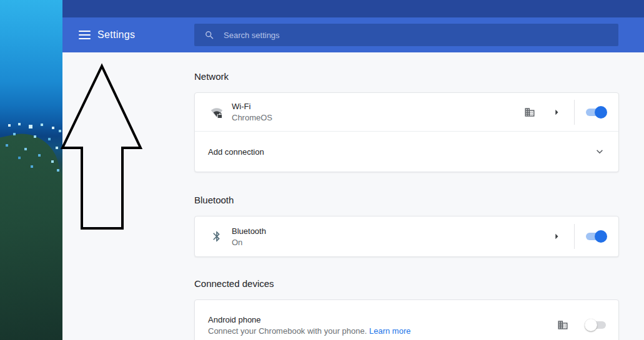 Image resolution: width=644 pixels, height=340 pixels. I want to click on android-phone-title: Android phone, so click(309, 319).